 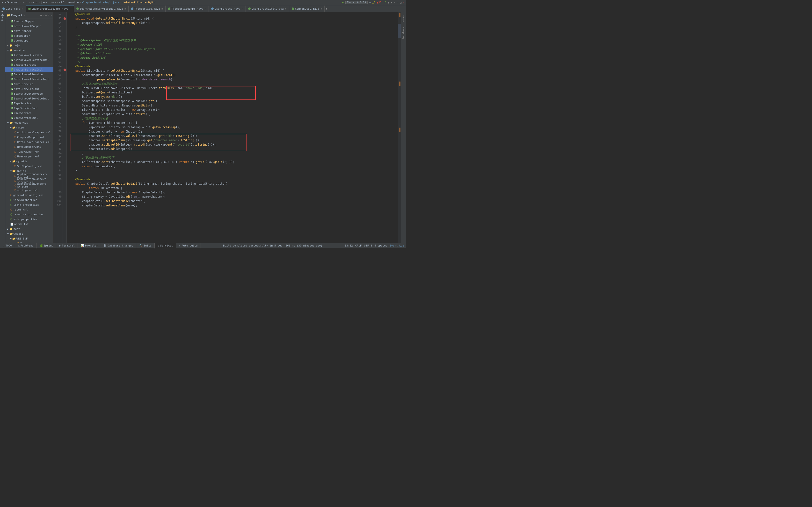 I want to click on maven-panel: Maven, so click(x=403, y=19).